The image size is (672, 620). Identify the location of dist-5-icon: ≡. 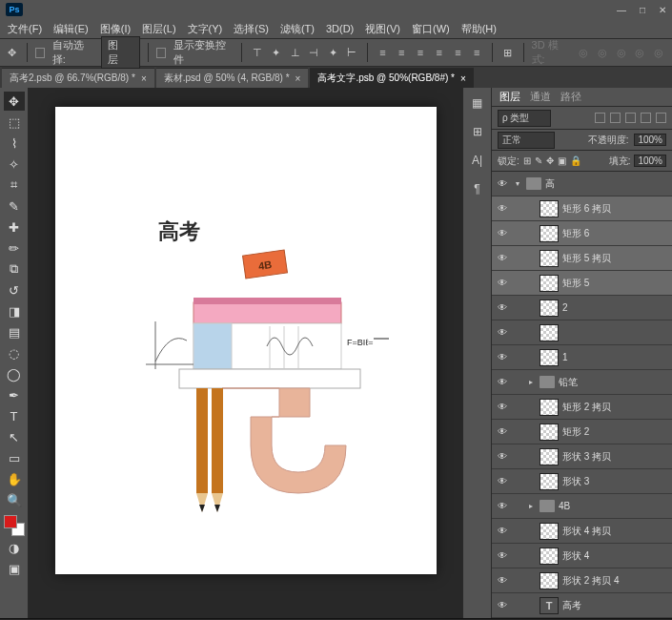
(458, 52).